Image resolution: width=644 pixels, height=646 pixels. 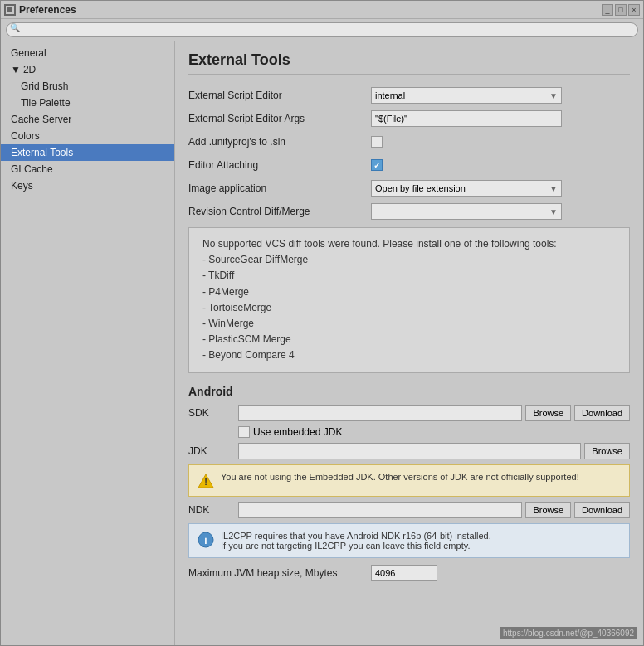 What do you see at coordinates (409, 481) in the screenshot?
I see `jdk-warning-box: ! You are not using the Embedded JDK. Ot…` at bounding box center [409, 481].